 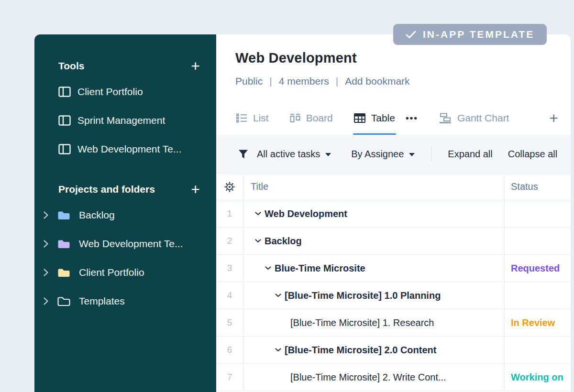 What do you see at coordinates (538, 268) in the screenshot?
I see `row-status status-badge: Requested` at bounding box center [538, 268].